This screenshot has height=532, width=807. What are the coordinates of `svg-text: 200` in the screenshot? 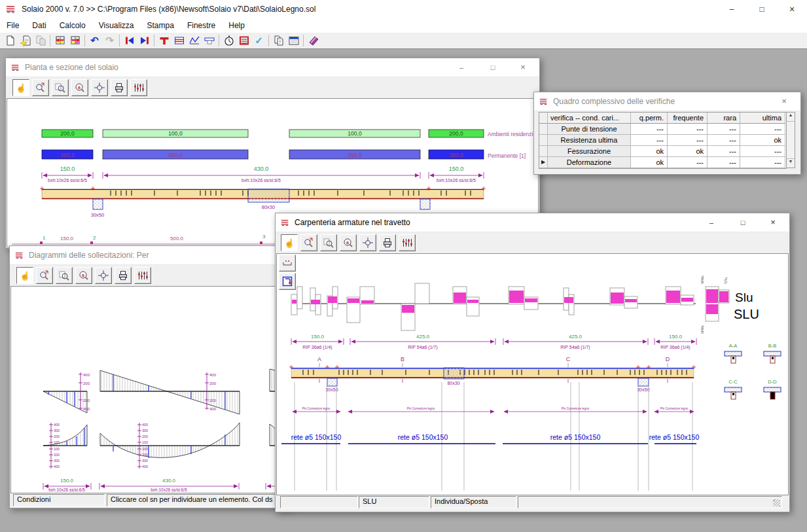 It's located at (213, 400).